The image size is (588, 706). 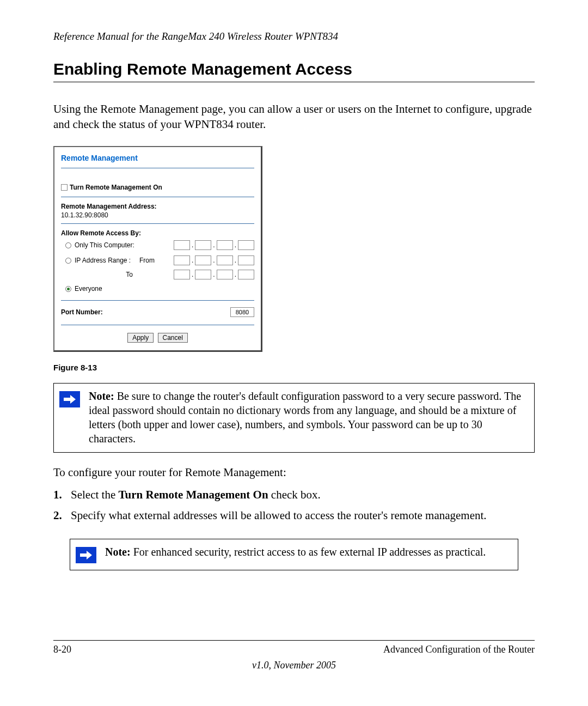 I want to click on everyone-row: Everyone, so click(x=158, y=289).